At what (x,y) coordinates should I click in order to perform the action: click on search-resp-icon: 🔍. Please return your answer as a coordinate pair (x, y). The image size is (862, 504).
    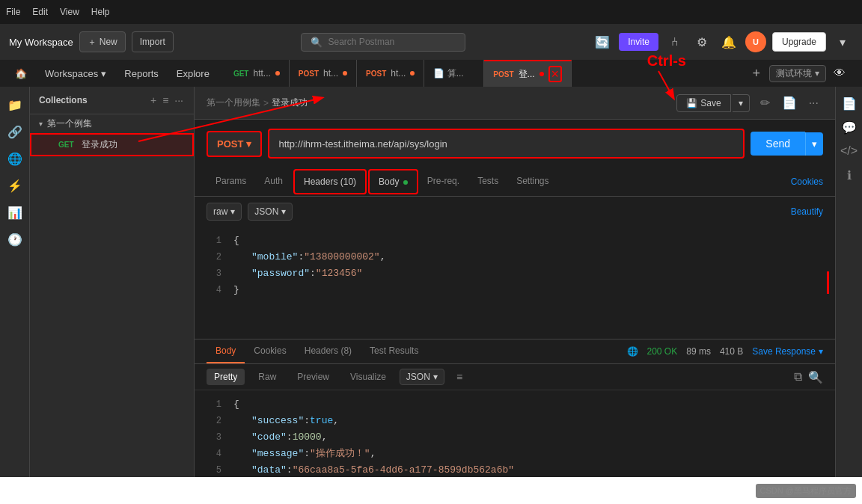
    Looking at the image, I should click on (816, 377).